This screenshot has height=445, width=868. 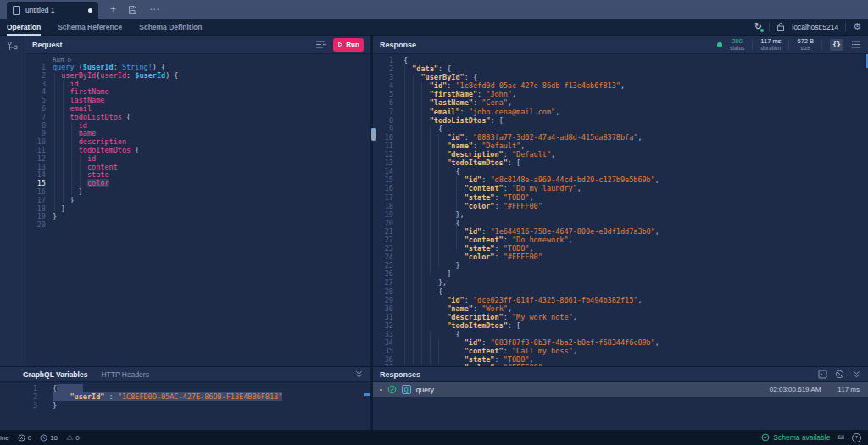 What do you see at coordinates (434, 437) in the screenshot?
I see `status-bar: ine 0 16 ⚠ 0 Schema av` at bounding box center [434, 437].